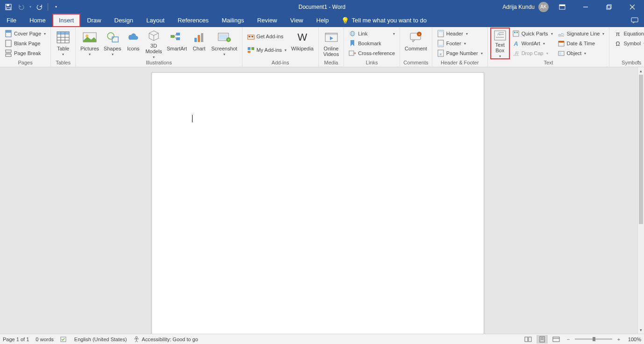 The width and height of the screenshot is (644, 344). Describe the element at coordinates (533, 43) in the screenshot. I see `wordart-button: AWordArt▾` at that location.